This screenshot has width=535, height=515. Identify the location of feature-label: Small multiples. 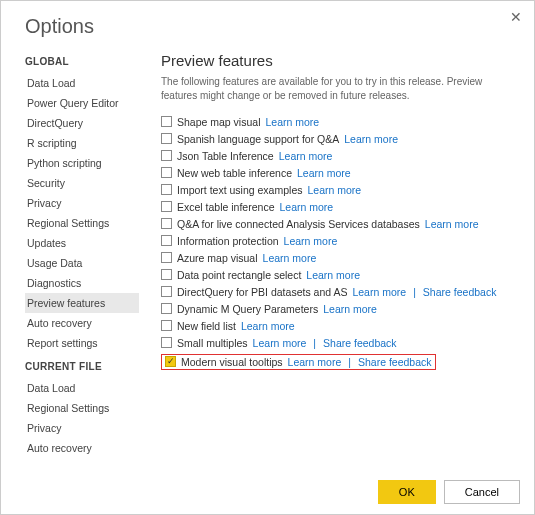
(212, 343).